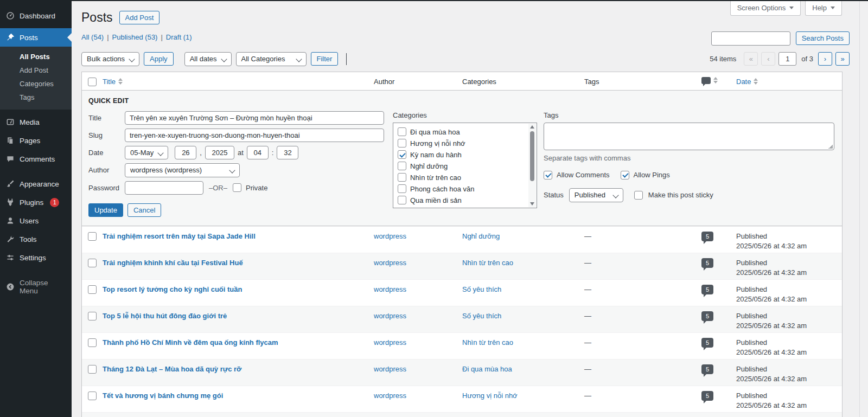 Image resolution: width=868 pixels, height=417 pixels. Describe the element at coordinates (36, 140) in the screenshot. I see `sidebar-item-pages: Pages` at that location.